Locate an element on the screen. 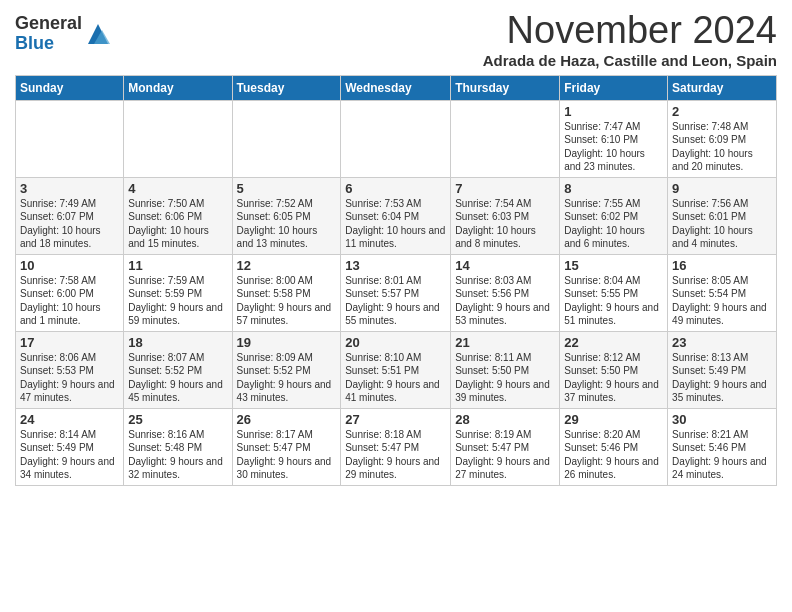 The width and height of the screenshot is (792, 612). calendar-cell: 27Sunrise: 8:18 AM Sunset: 5:47 PM Dayli… is located at coordinates (396, 446).